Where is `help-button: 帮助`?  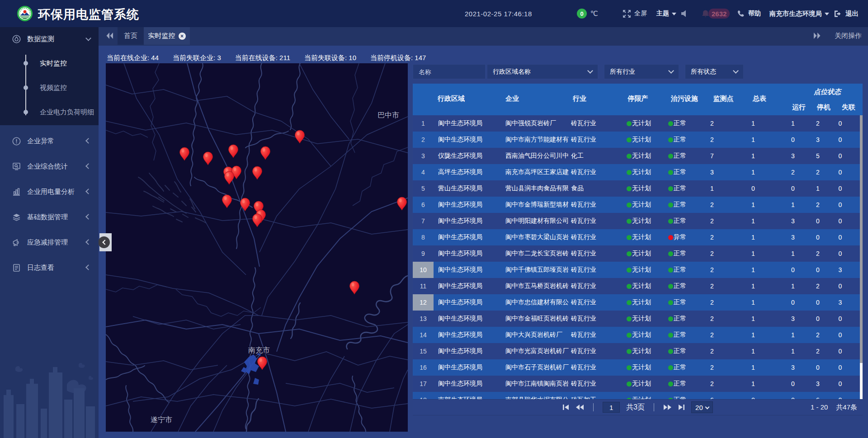 help-button: 帮助 is located at coordinates (749, 14).